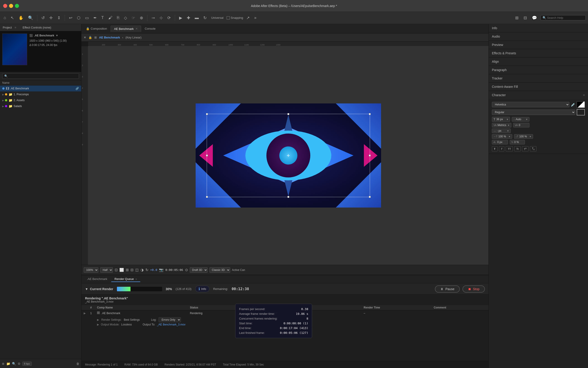  Describe the element at coordinates (78, 364) in the screenshot. I see `delete-icon: 🗑` at that location.